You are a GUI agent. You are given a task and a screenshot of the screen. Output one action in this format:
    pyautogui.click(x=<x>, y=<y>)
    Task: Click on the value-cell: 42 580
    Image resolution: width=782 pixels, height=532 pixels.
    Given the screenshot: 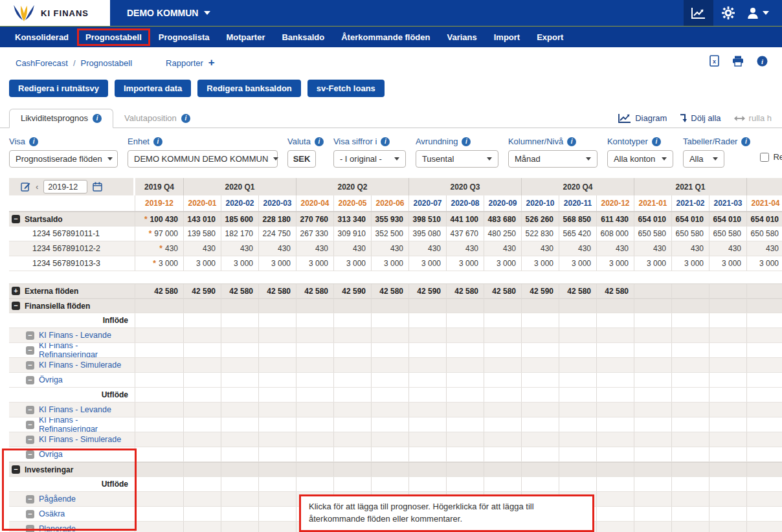 What is the action you would take?
    pyautogui.click(x=240, y=291)
    